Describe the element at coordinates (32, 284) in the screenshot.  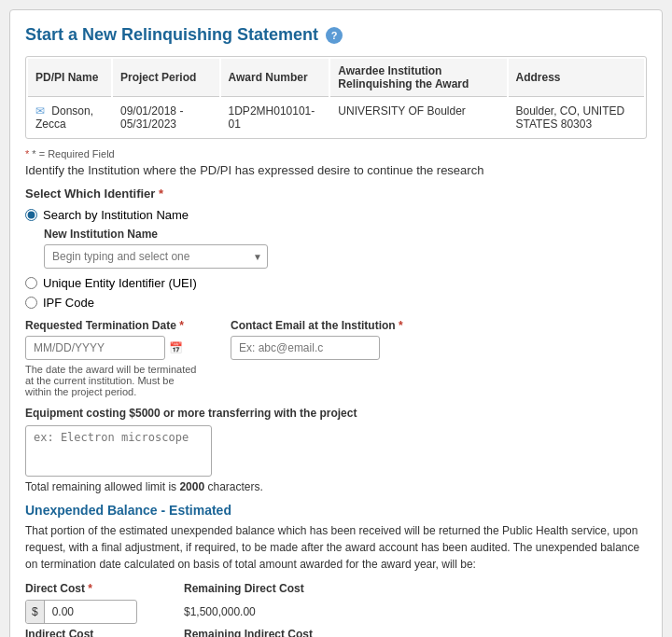
I see `radio-uei` at that location.